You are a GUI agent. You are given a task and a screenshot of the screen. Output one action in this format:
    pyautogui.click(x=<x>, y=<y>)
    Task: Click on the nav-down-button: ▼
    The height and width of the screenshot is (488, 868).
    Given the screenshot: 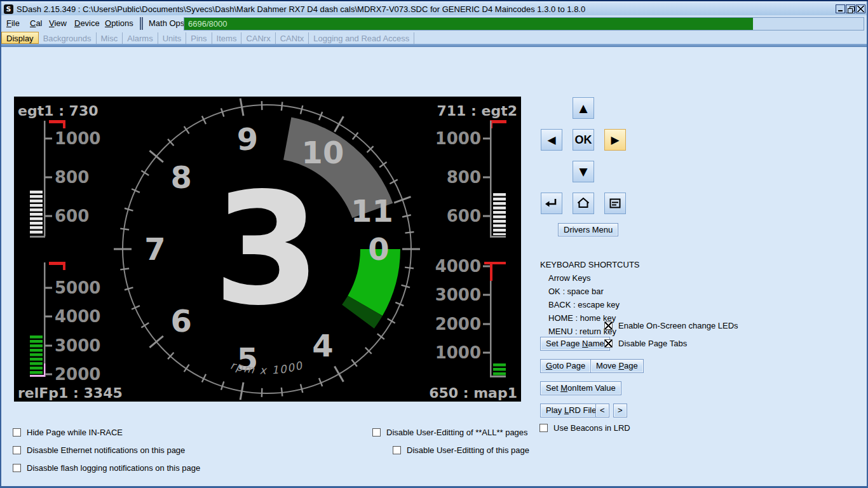 What is the action you would take?
    pyautogui.click(x=583, y=172)
    